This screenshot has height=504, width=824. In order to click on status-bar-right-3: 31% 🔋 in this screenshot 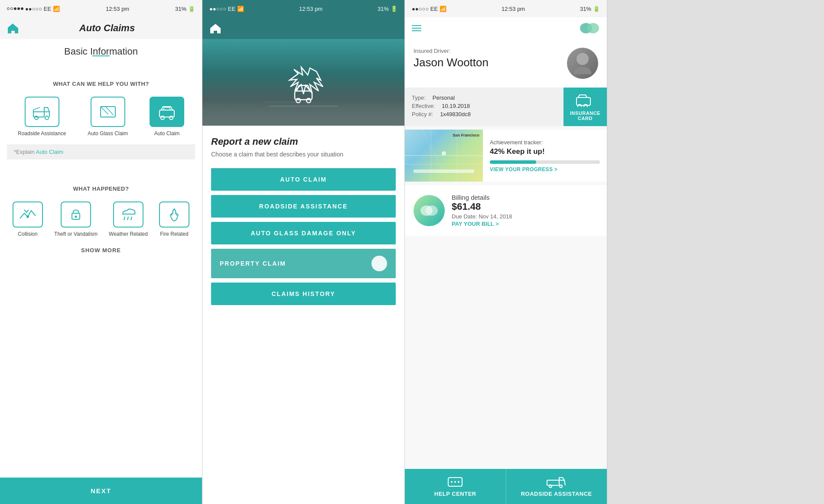, I will do `click(590, 9)`.